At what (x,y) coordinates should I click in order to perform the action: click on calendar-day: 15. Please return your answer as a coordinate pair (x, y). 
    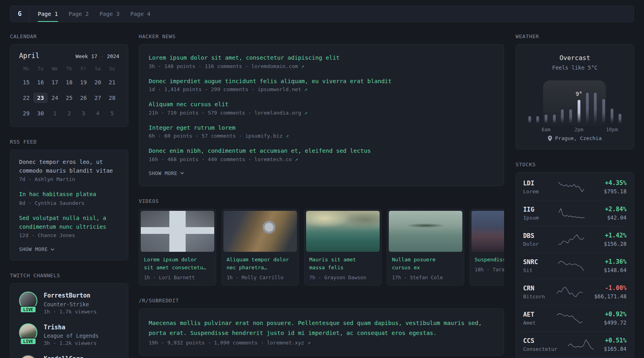
    Looking at the image, I should click on (26, 82).